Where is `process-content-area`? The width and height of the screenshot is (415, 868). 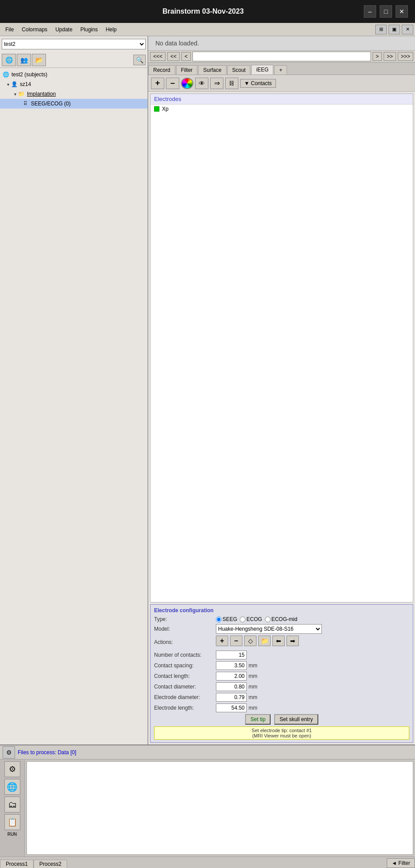 process-content-area is located at coordinates (220, 808).